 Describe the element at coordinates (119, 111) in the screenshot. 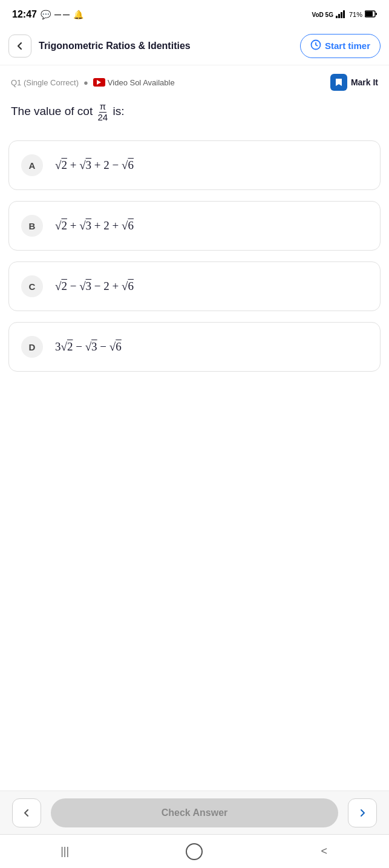

I see `question-suffix: is:` at that location.